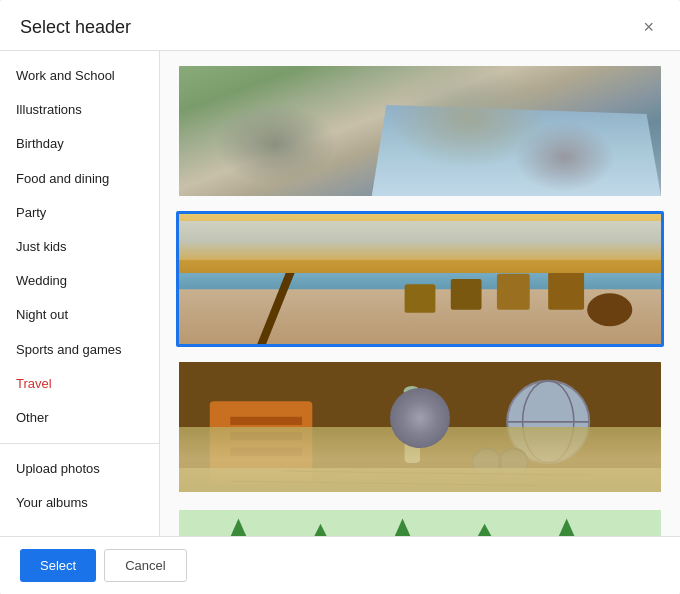 This screenshot has height=594, width=680. What do you see at coordinates (340, 565) in the screenshot?
I see `dialog-footer: Select Cancel` at bounding box center [340, 565].